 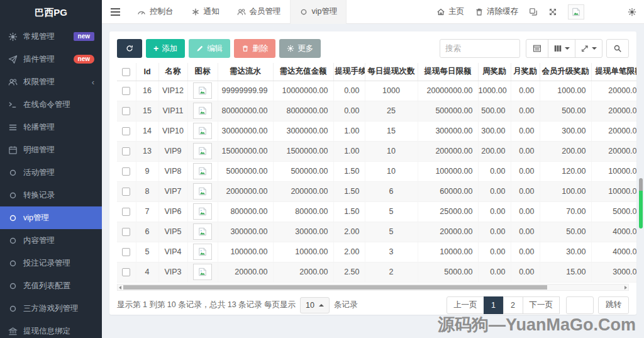 What do you see at coordinates (47, 286) in the screenshot?
I see `sidebar-item-label: 充值列表配置` at bounding box center [47, 286].